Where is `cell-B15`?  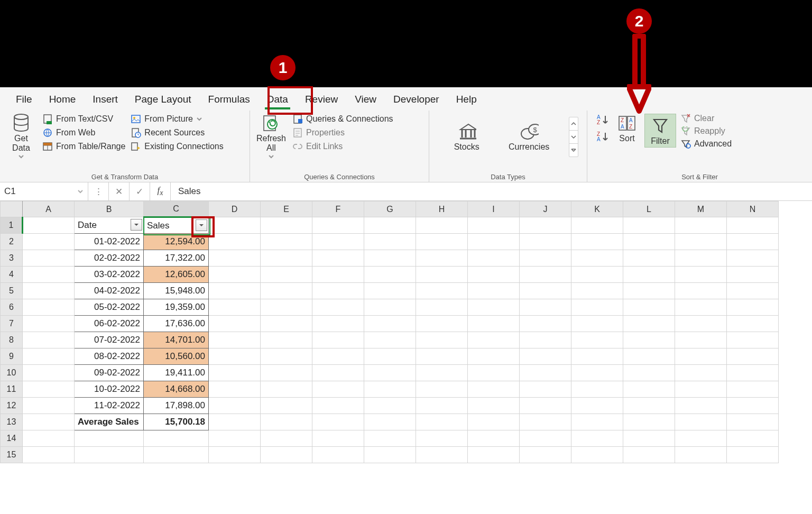 cell-B15 is located at coordinates (109, 455).